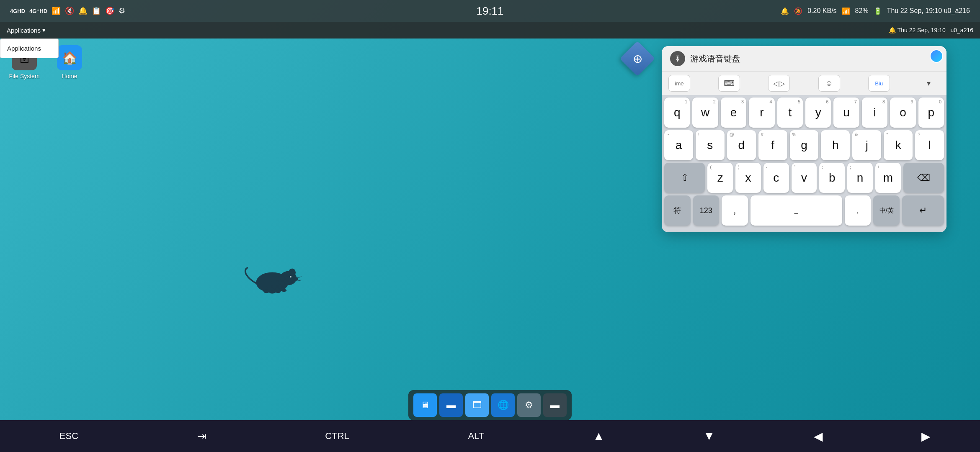  Describe the element at coordinates (835, 145) in the screenshot. I see `key-h: 'h` at that location.